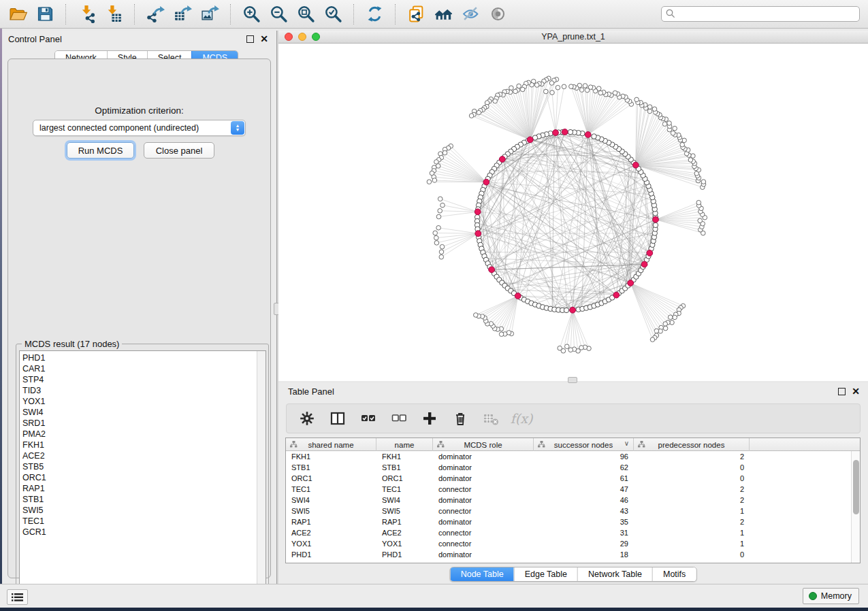  What do you see at coordinates (140, 499) in the screenshot?
I see `mcds-result-item: STB1` at bounding box center [140, 499].